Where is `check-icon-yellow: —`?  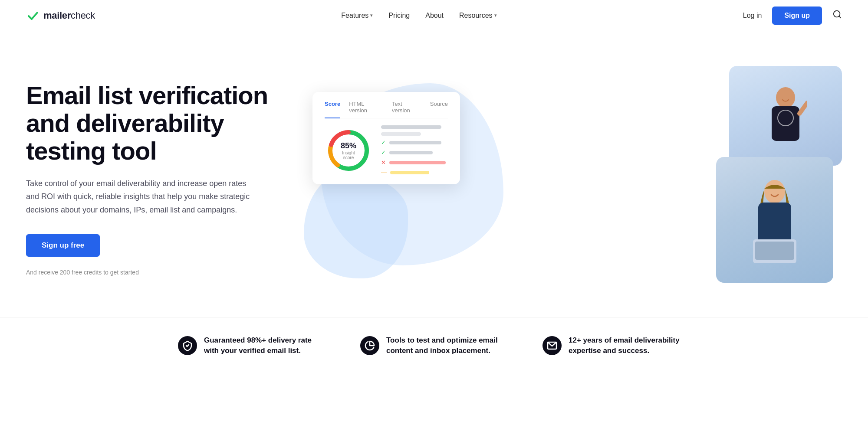
check-icon-yellow: — is located at coordinates (384, 173).